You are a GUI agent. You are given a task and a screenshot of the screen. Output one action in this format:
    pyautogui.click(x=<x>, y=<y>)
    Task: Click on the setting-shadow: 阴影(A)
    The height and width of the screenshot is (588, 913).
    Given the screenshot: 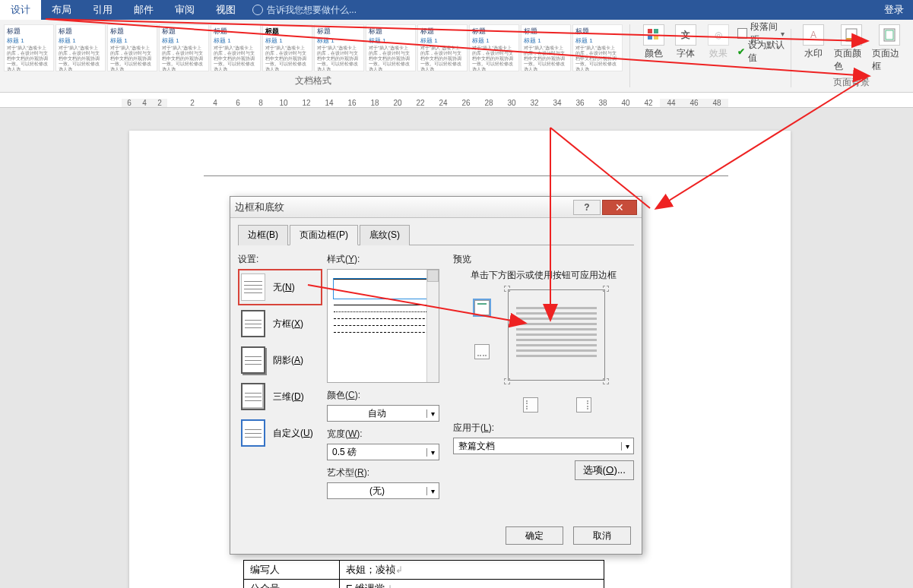 What is the action you would take?
    pyautogui.click(x=280, y=360)
    